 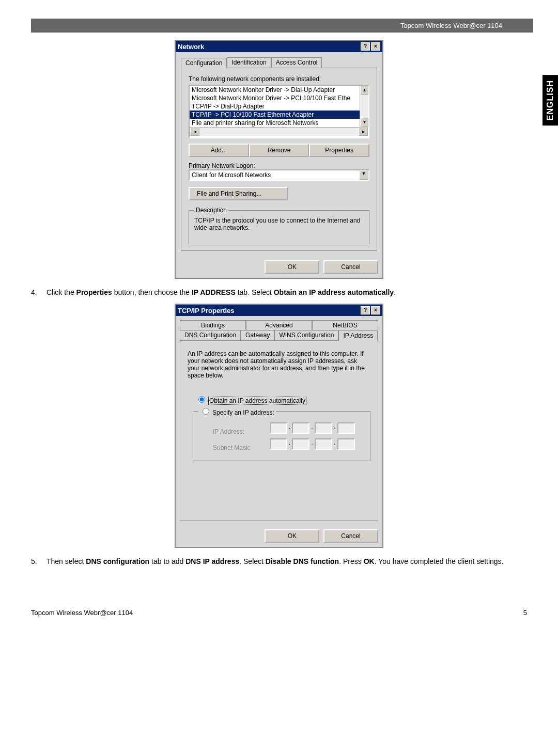 I want to click on radio-obtain-auto-input, so click(x=202, y=400).